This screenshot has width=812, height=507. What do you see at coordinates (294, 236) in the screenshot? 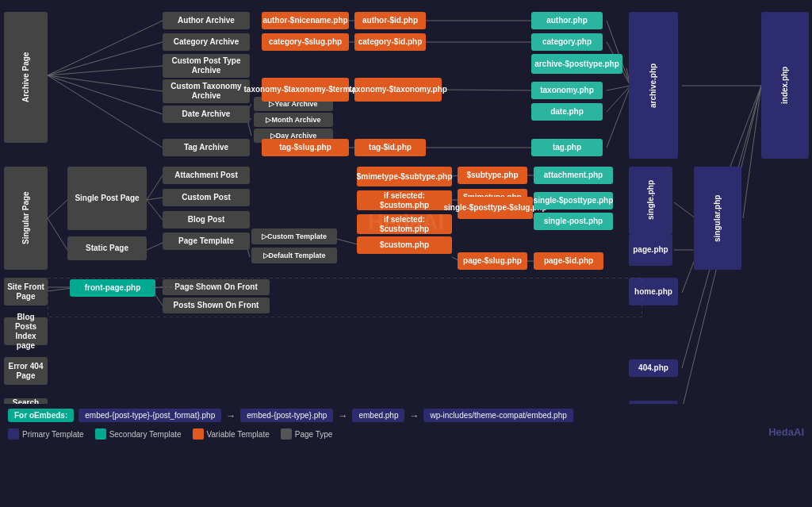
I see `custom-template-node: ▷ Custom Template` at bounding box center [294, 236].